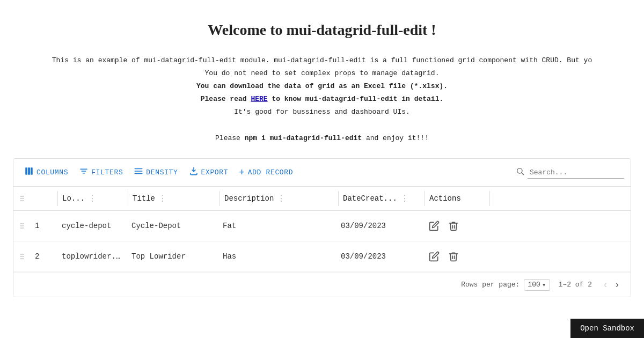 Image resolution: width=644 pixels, height=338 pixels. What do you see at coordinates (144, 199) in the screenshot?
I see `col-title-label: Title` at bounding box center [144, 199].